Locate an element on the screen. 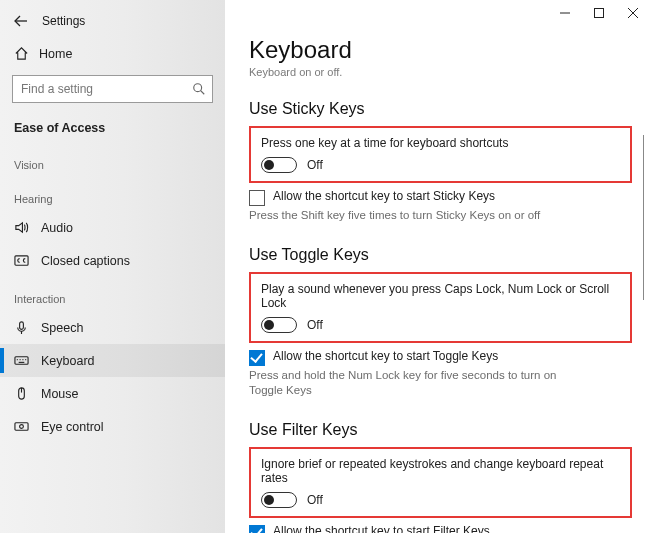 Image resolution: width=650 pixels, height=533 pixels. filter-keys-heading: Use Filter Keys is located at coordinates (440, 430).